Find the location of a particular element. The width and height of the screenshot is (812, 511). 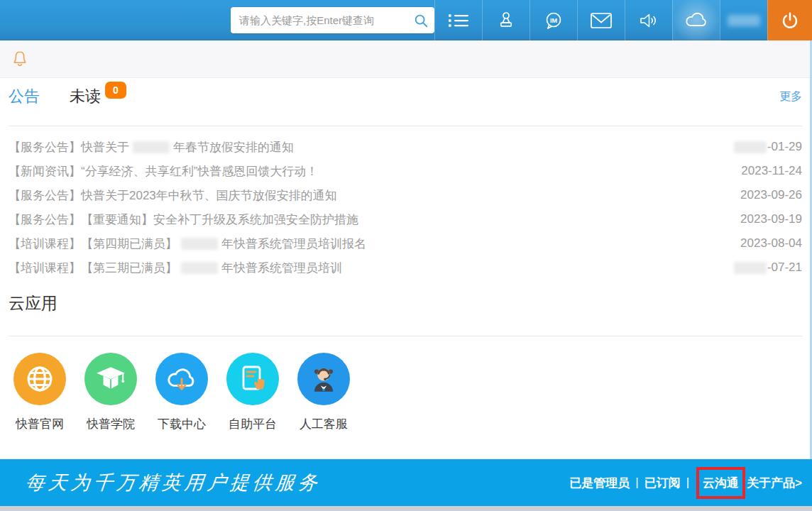

subscribed-status-link: 已订阅 is located at coordinates (663, 483).